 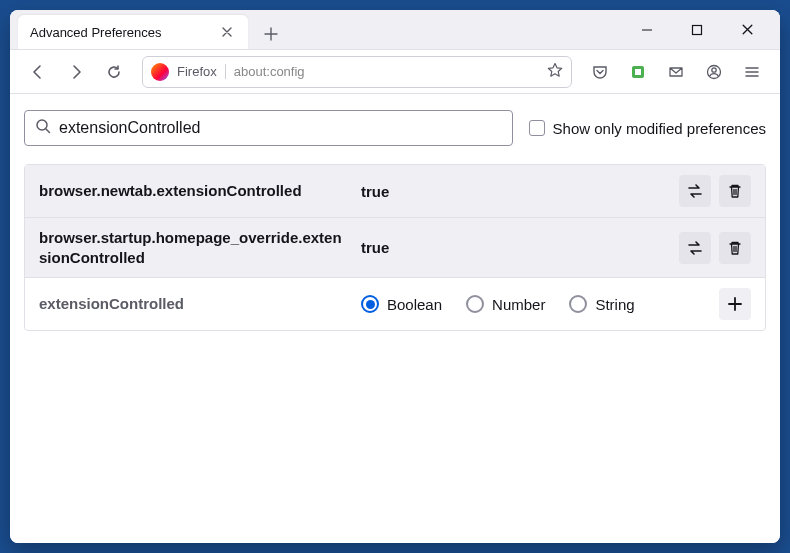 I want to click on minimize-button, so click(x=647, y=30).